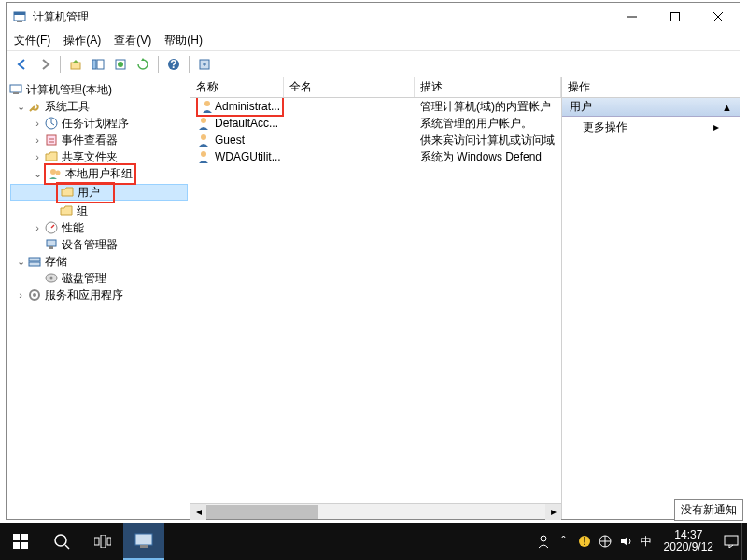 The height and width of the screenshot is (560, 747). I want to click on tree-groups: 组, so click(98, 211).